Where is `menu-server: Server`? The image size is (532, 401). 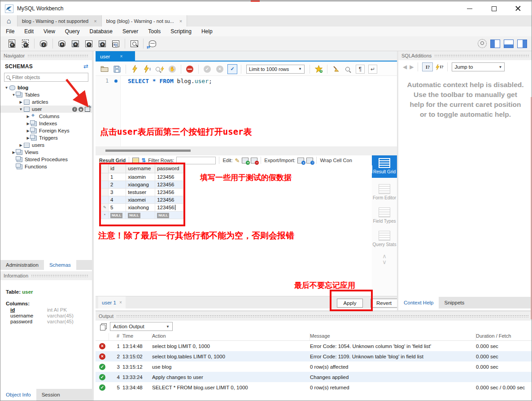
menu-server: Server is located at coordinates (130, 31).